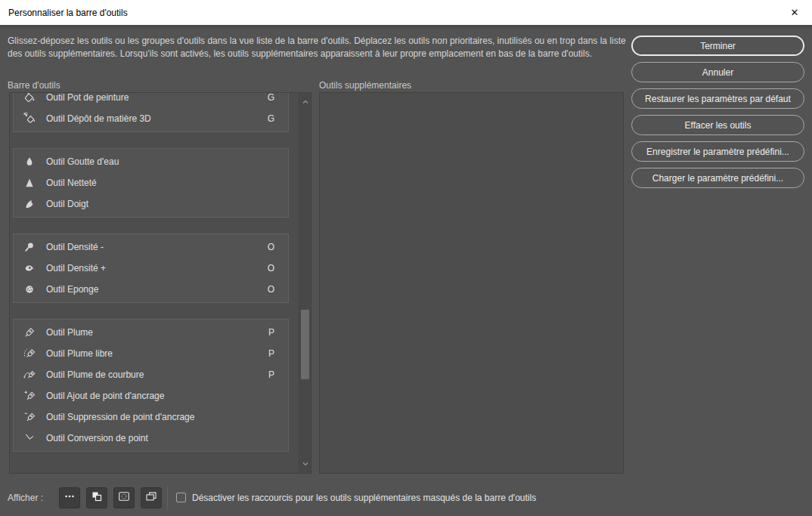 This screenshot has width=812, height=516. Describe the element at coordinates (70, 332) in the screenshot. I see `tool-label: Outil Plume` at that location.